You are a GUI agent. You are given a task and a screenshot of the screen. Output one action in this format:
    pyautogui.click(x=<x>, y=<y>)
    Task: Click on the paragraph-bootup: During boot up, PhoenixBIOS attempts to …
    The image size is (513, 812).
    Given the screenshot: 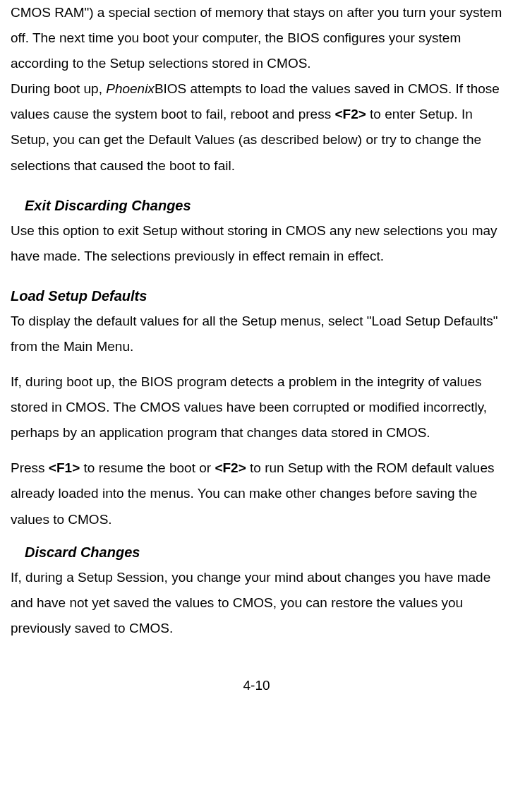 What is the action you would take?
    pyautogui.click(x=257, y=127)
    